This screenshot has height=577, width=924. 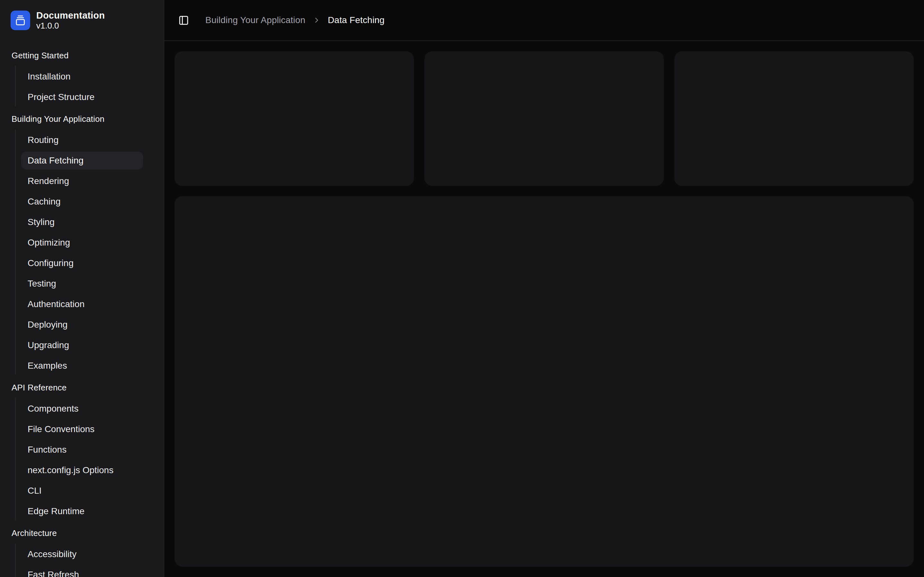 I want to click on sidebar-item-routing: Routing, so click(x=82, y=140).